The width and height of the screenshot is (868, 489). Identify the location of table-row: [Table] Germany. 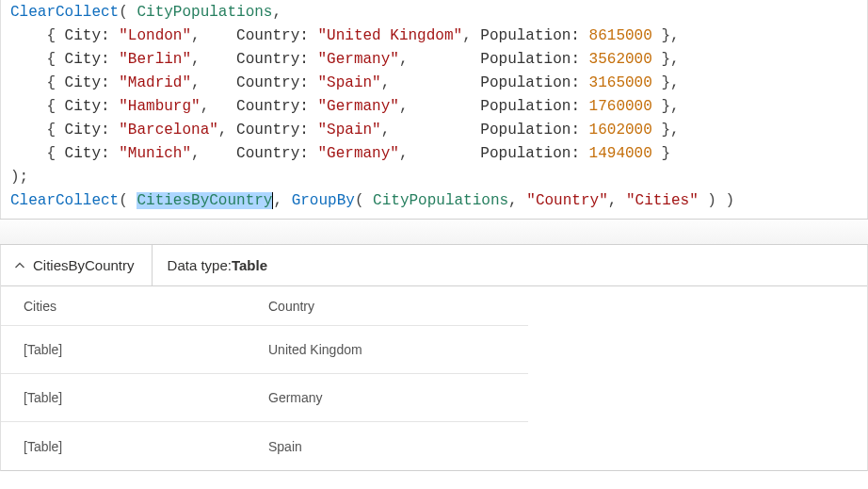
(265, 398).